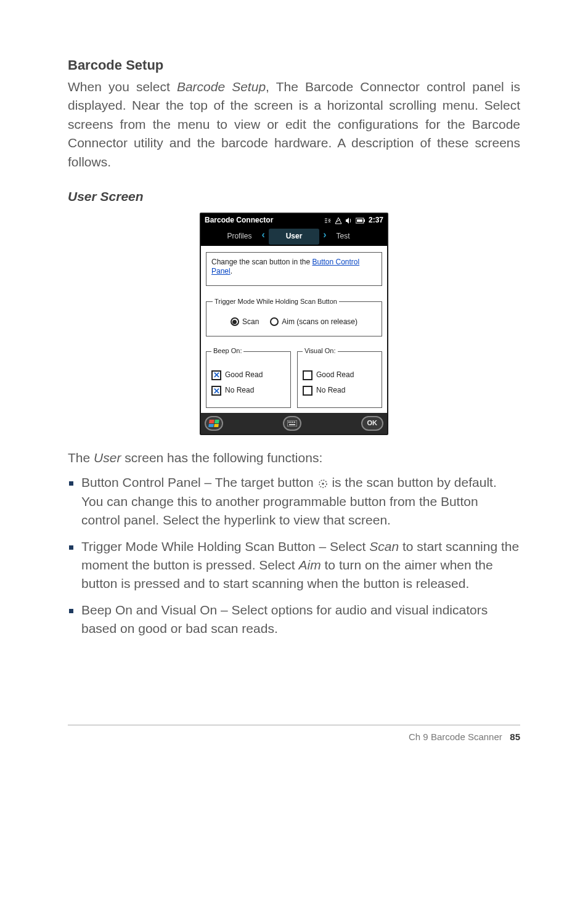 This screenshot has width=588, height=909. Describe the element at coordinates (248, 375) in the screenshot. I see `beep-good-read-checkbox: ✕ Good Read` at that location.